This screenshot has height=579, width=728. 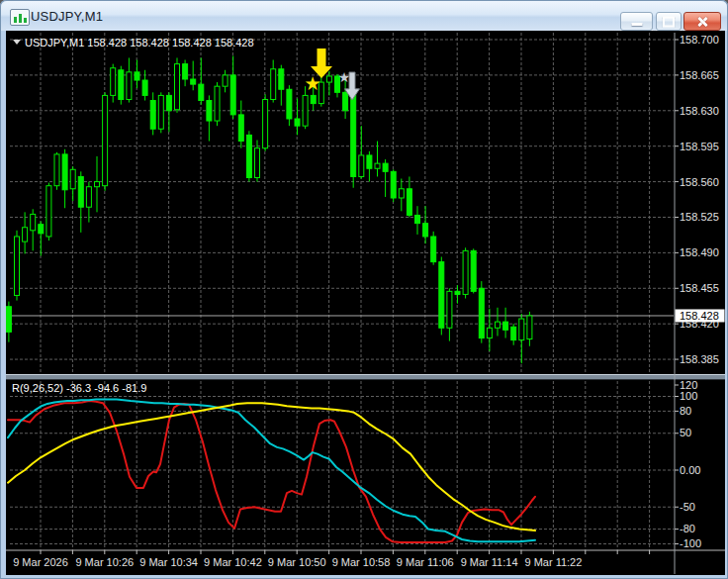 What do you see at coordinates (688, 396) in the screenshot?
I see `indicator-axis-label: 100` at bounding box center [688, 396].